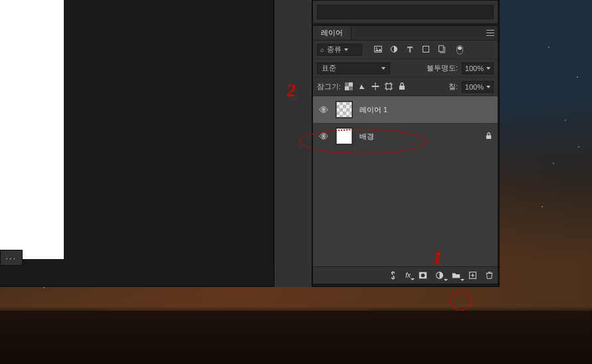 The height and width of the screenshot is (364, 592). What do you see at coordinates (349, 87) in the screenshot?
I see `lock-transparency-icon` at bounding box center [349, 87].